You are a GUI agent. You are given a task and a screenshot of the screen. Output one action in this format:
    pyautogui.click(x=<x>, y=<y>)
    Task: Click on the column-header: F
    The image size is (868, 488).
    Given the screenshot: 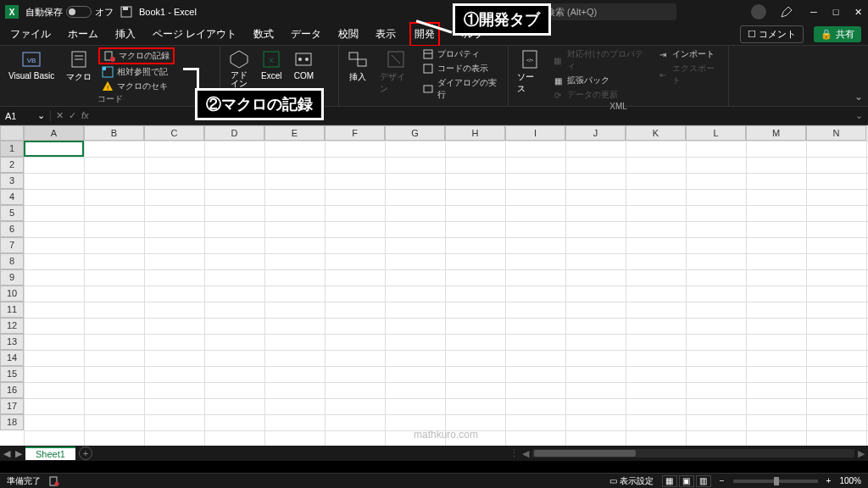 What is the action you would take?
    pyautogui.click(x=354, y=133)
    